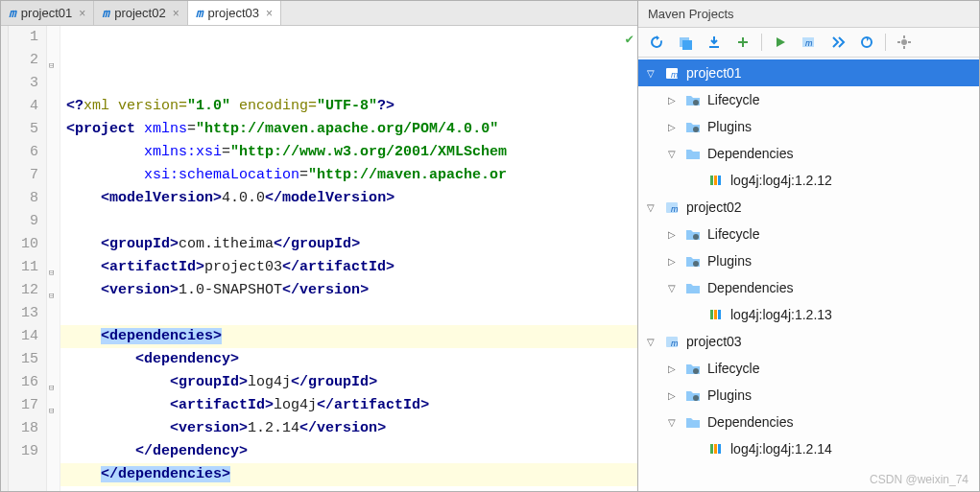  Describe the element at coordinates (809, 43) in the screenshot. I see `svg-text: m` at that location.